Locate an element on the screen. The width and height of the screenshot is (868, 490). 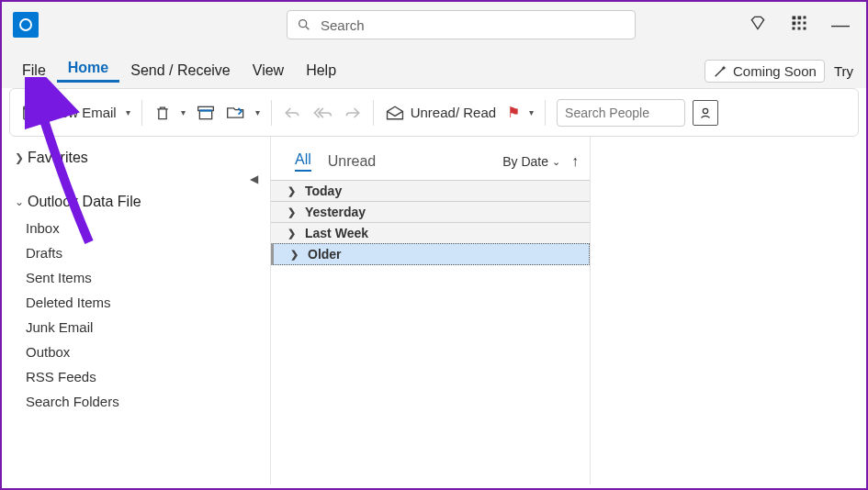
move-button: ▾ is located at coordinates (242, 113).